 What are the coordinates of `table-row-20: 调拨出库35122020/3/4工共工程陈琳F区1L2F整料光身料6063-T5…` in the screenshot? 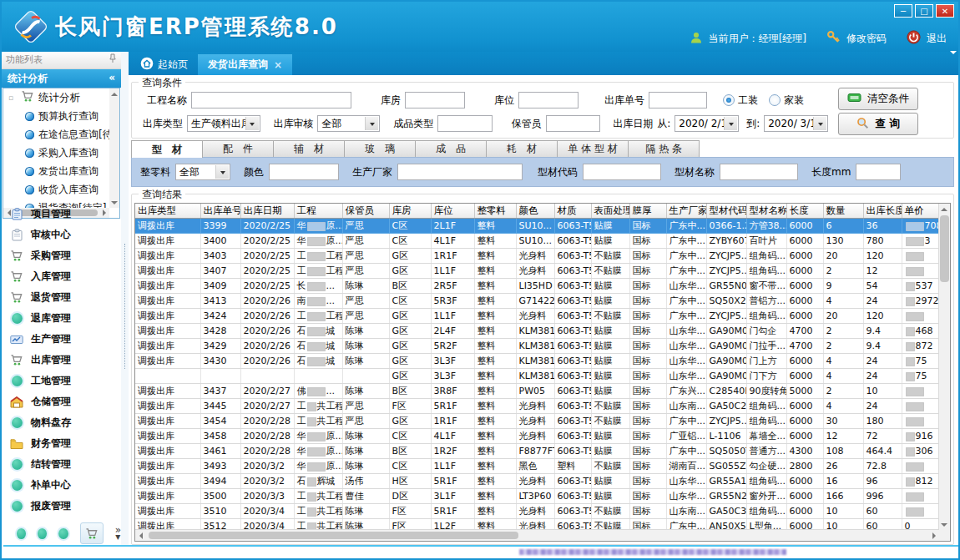 It's located at (538, 525).